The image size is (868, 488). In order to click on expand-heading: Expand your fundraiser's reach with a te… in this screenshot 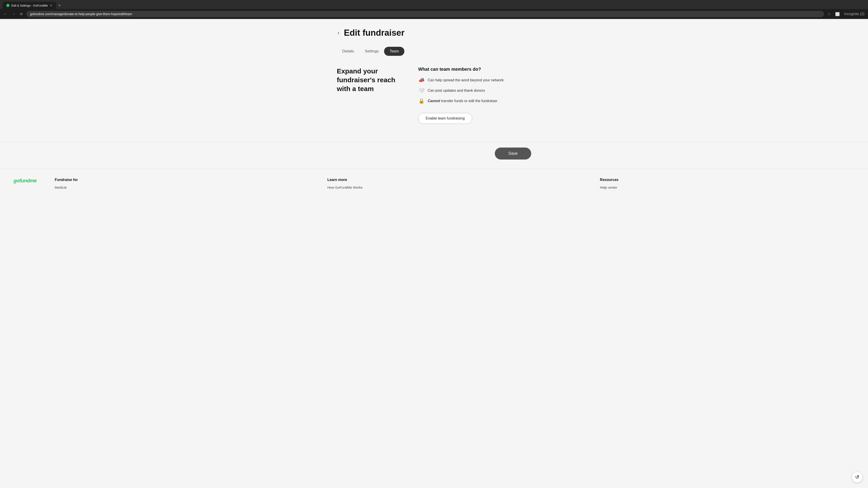, I will do `click(369, 80)`.